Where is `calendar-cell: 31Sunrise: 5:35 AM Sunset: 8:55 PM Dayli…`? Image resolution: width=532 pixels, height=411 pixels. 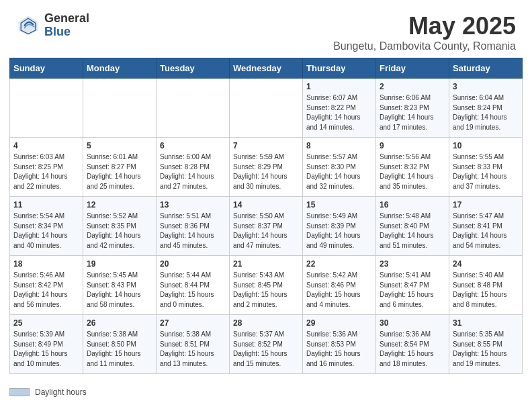
calendar-cell: 31Sunrise: 5:35 AM Sunset: 8:55 PM Dayli… is located at coordinates (486, 345).